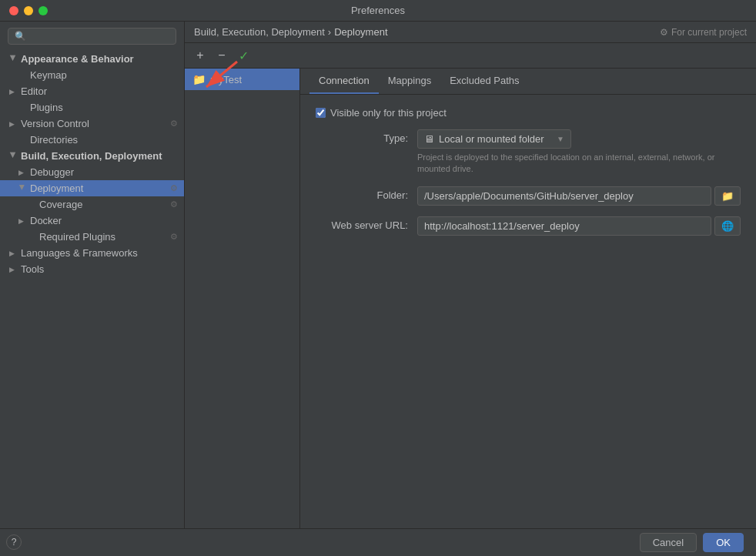 This screenshot has height=556, width=756. Describe the element at coordinates (14, 542) in the screenshot. I see `help-button: ?` at that location.